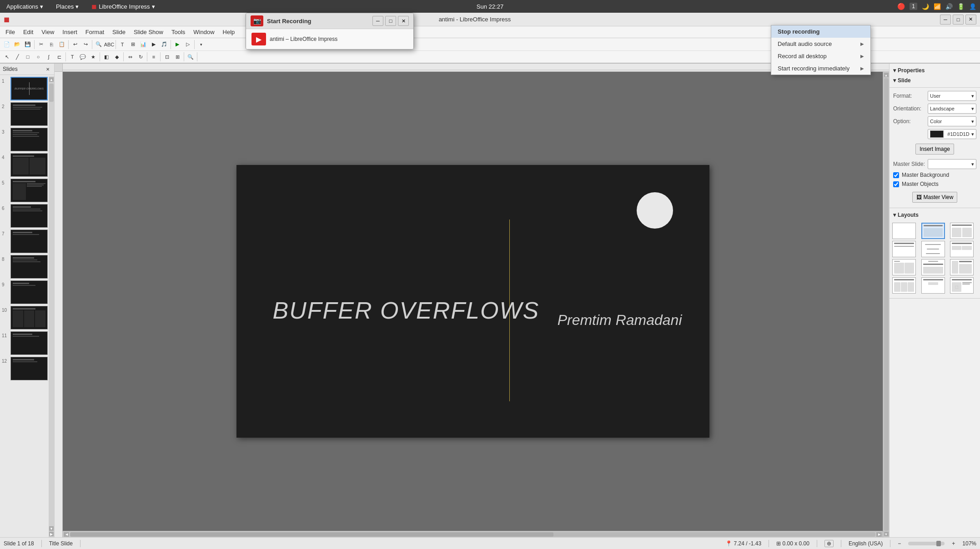  Describe the element at coordinates (879, 534) in the screenshot. I see `h-scroll-right: ▶` at that location.